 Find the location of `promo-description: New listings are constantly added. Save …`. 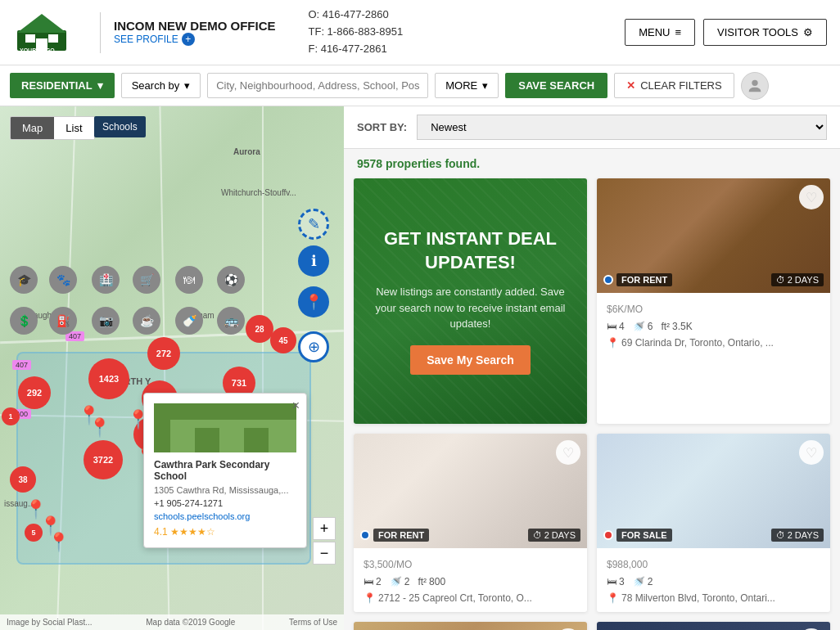

promo-description: New listings are constantly added. Save … is located at coordinates (470, 308).